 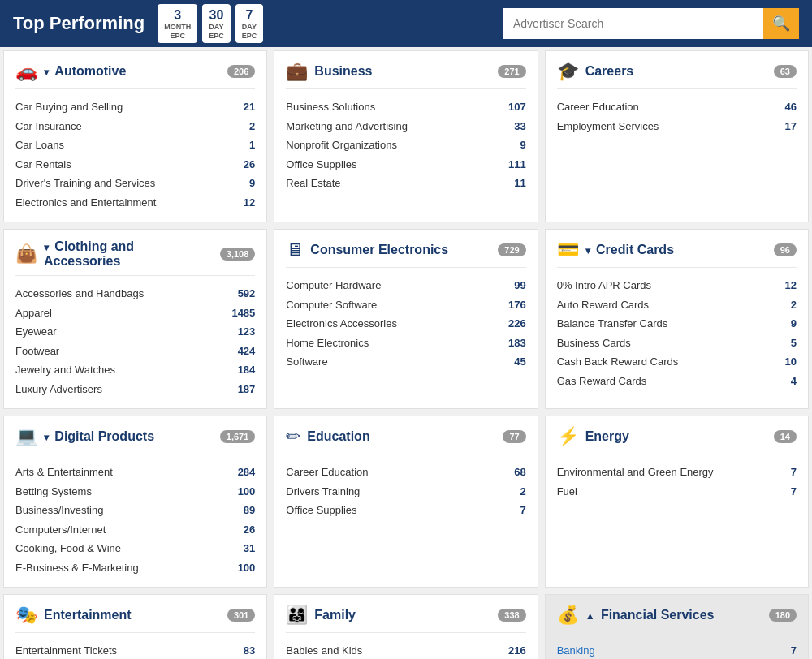 What do you see at coordinates (677, 107) in the screenshot?
I see `list-item: Career Education46` at bounding box center [677, 107].